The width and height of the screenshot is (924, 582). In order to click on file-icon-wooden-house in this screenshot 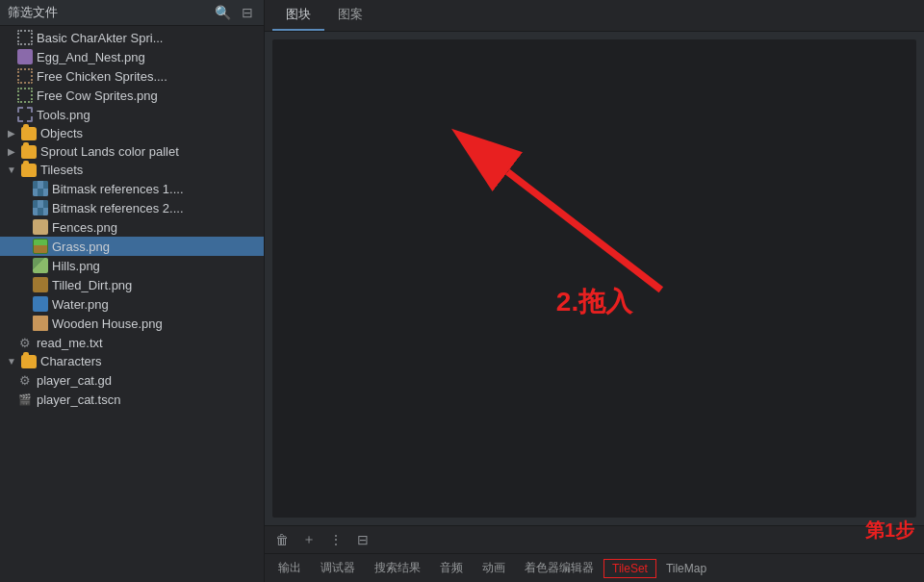, I will do `click(40, 323)`.